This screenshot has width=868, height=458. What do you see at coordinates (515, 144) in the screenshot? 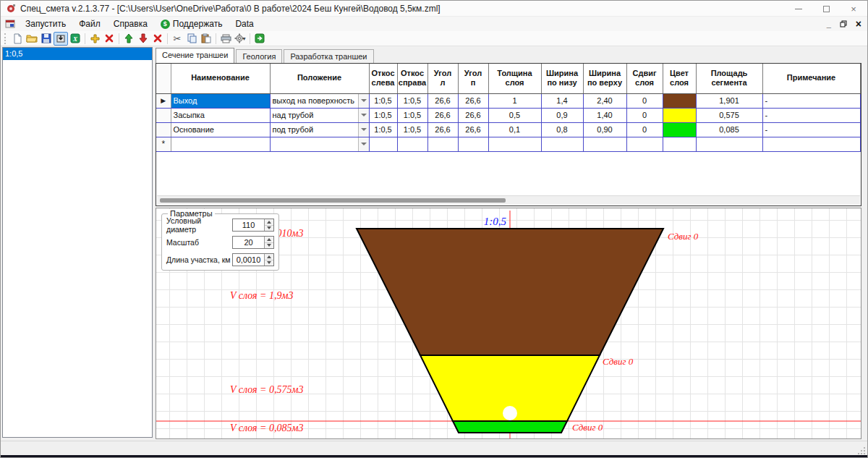
I see `cell-thickness` at bounding box center [515, 144].